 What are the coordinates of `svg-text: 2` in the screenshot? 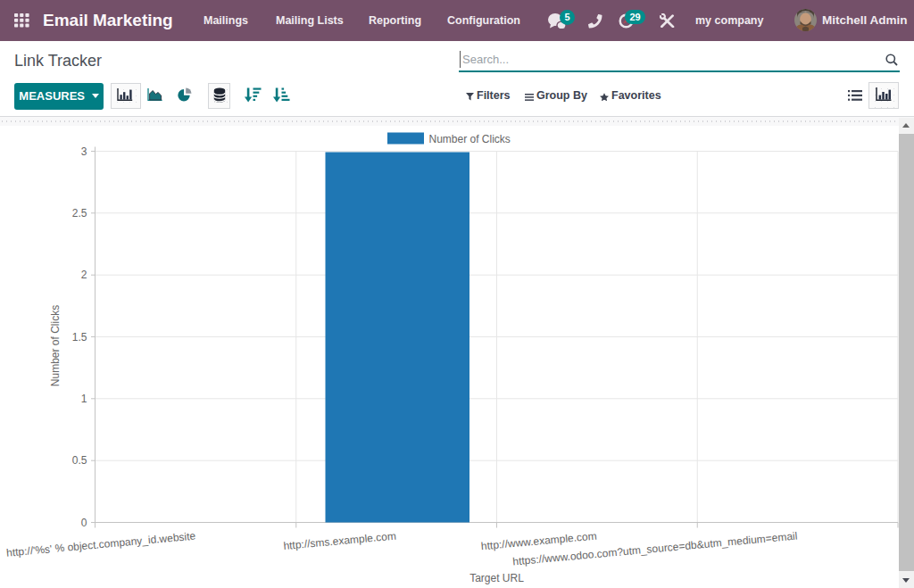 It's located at (84, 275).